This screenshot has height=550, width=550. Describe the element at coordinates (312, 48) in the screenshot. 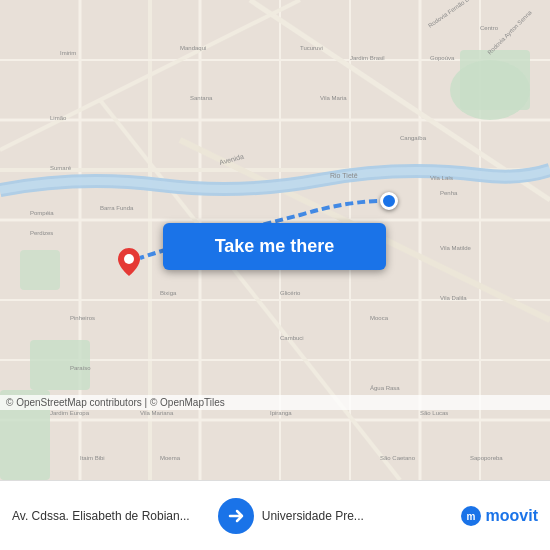

I see `svg-text: Tucuruvi` at that location.